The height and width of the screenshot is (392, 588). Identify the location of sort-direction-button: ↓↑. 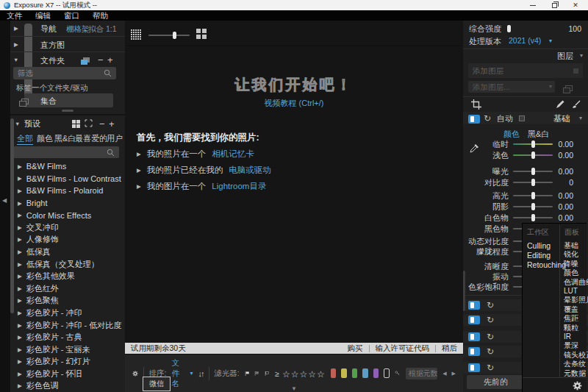
(201, 374).